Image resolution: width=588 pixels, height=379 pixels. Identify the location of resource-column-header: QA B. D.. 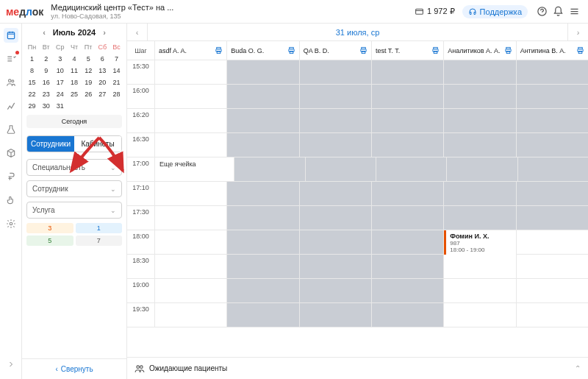
(336, 50).